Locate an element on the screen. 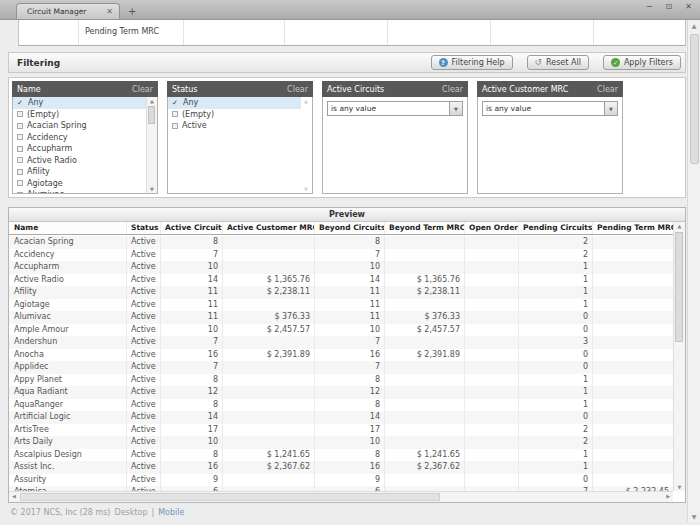 The width and height of the screenshot is (700, 525). filter-option-agiotage: Agiotage is located at coordinates (80, 184).